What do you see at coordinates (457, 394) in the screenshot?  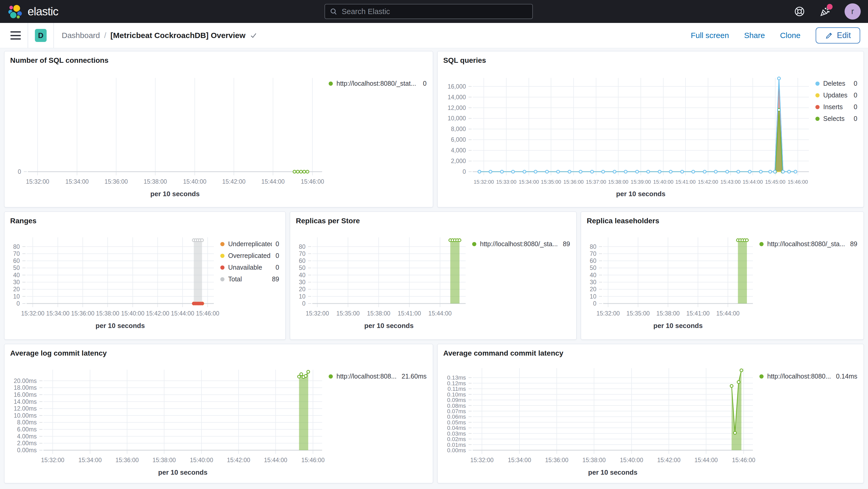 I see `svg-text: 0.10ms` at bounding box center [457, 394].